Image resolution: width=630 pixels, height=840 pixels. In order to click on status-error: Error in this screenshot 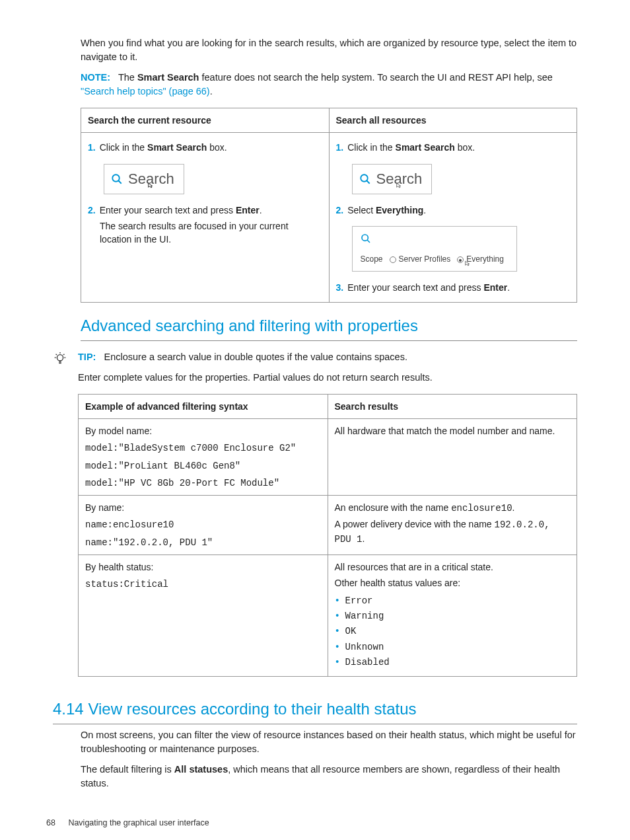, I will do `click(453, 601)`.